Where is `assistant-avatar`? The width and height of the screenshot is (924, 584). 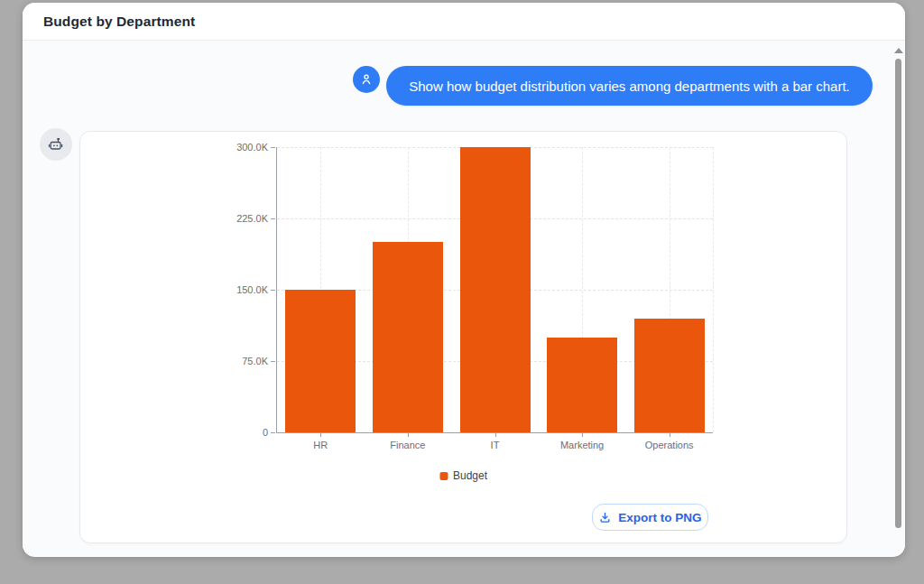 assistant-avatar is located at coordinates (56, 144).